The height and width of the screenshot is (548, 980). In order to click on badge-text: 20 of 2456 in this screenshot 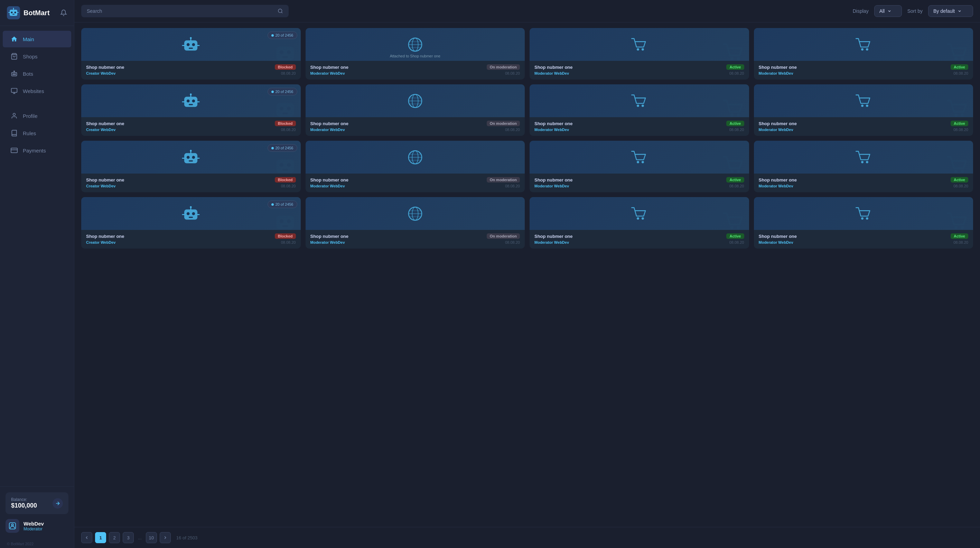, I will do `click(285, 148)`.